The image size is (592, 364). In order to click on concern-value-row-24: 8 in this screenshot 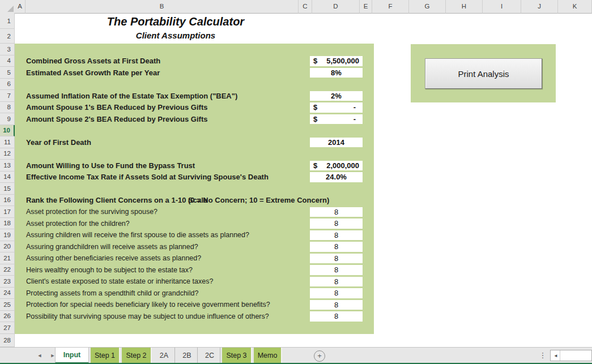, I will do `click(337, 293)`.